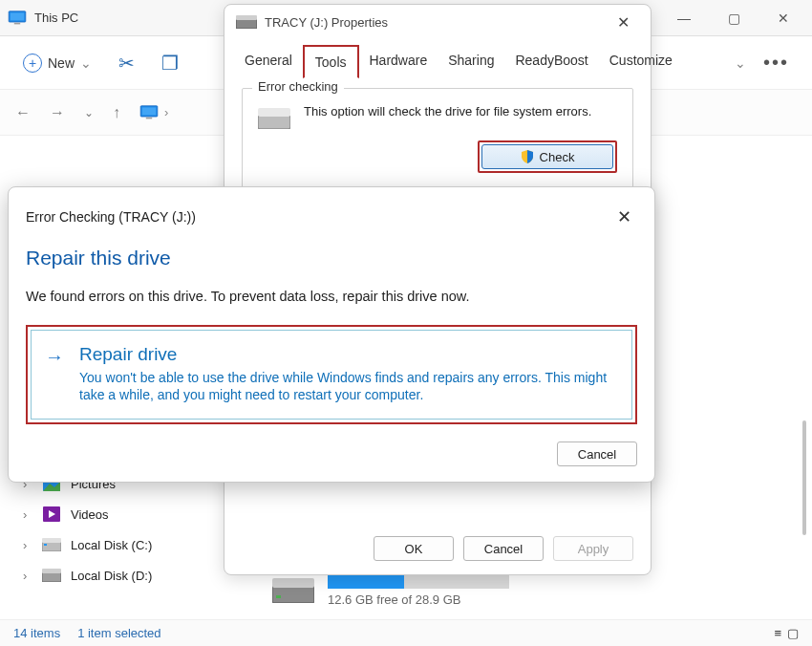 This screenshot has width=812, height=646. What do you see at coordinates (558, 157) in the screenshot?
I see `check-button-label: Check` at bounding box center [558, 157].